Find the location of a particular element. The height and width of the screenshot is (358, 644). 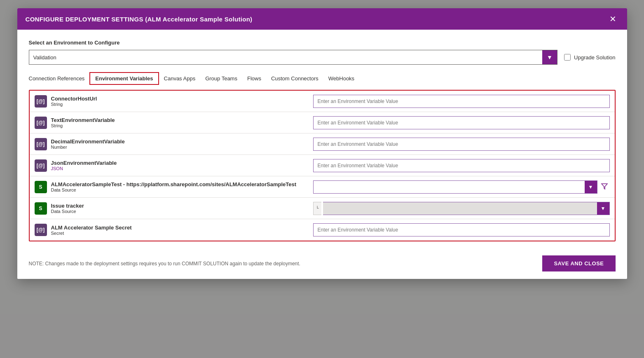

var-row-left: S ALMAcceleratorSampleTest - https://ppl… is located at coordinates (170, 187).